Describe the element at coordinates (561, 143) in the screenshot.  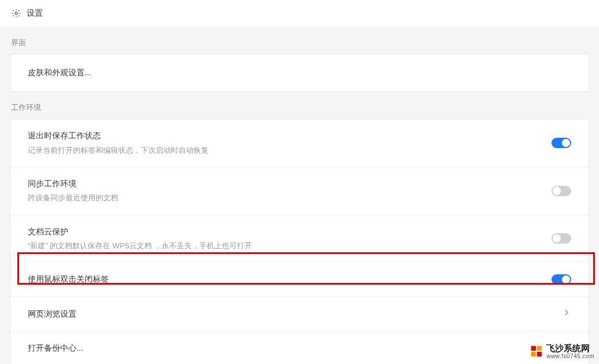
I see `save-state-toggle` at that location.